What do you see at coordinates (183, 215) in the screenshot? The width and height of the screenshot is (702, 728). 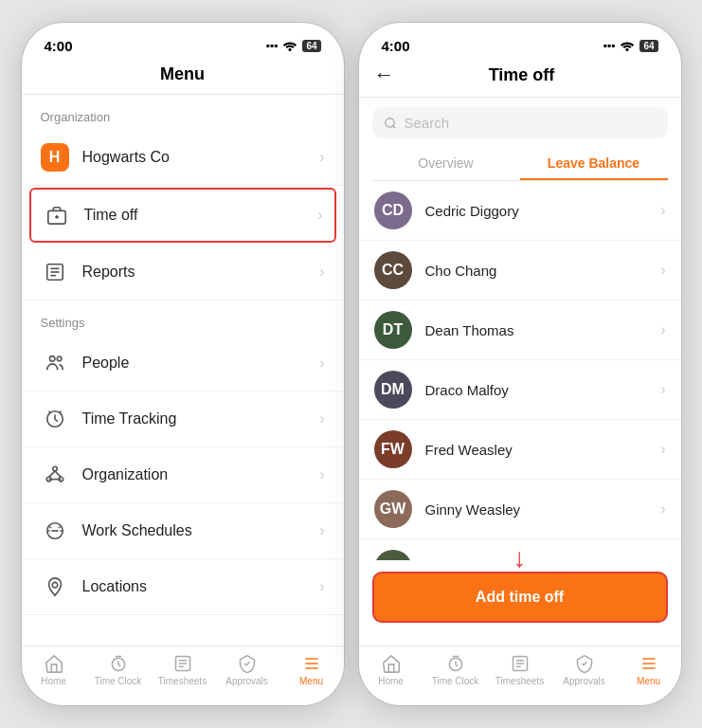 I see `menu-item-timeoff: Time off ›` at bounding box center [183, 215].